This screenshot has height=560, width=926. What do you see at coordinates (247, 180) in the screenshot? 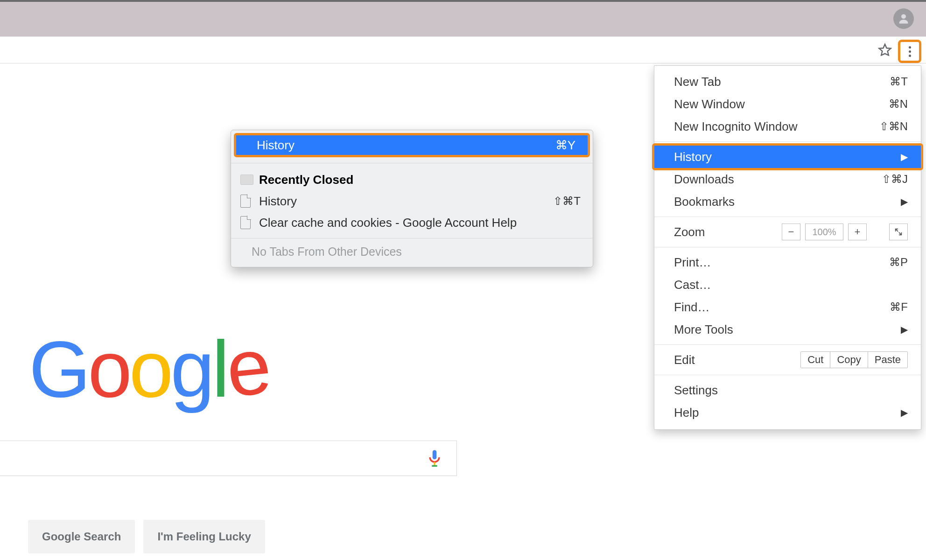
I see `folder-icon` at bounding box center [247, 180].